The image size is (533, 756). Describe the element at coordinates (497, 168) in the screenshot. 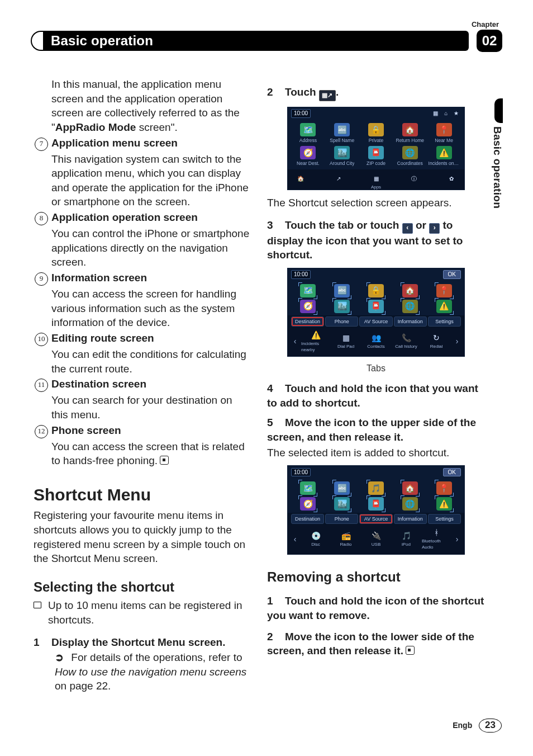

I see `side-label: Basic operation` at that location.